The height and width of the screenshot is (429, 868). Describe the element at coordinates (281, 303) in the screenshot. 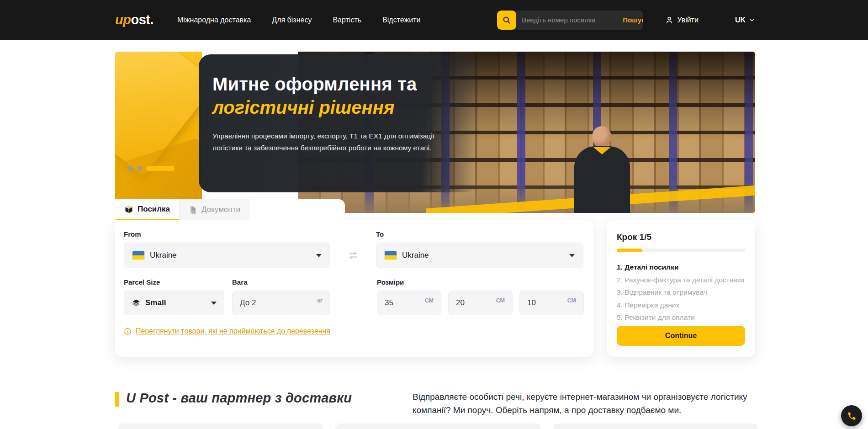

I see `weight-input: До 2 кг` at that location.